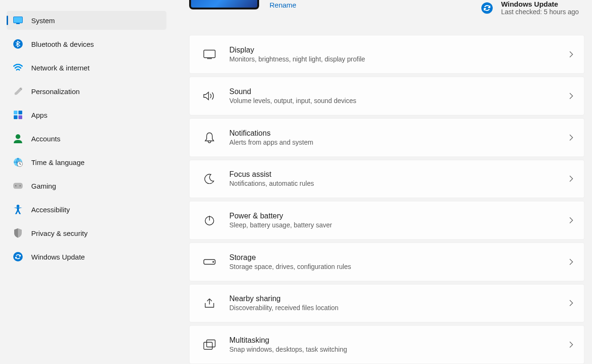 The image size is (592, 364). What do you see at coordinates (87, 115) in the screenshot?
I see `sidebar-item-apps: Apps` at bounding box center [87, 115].